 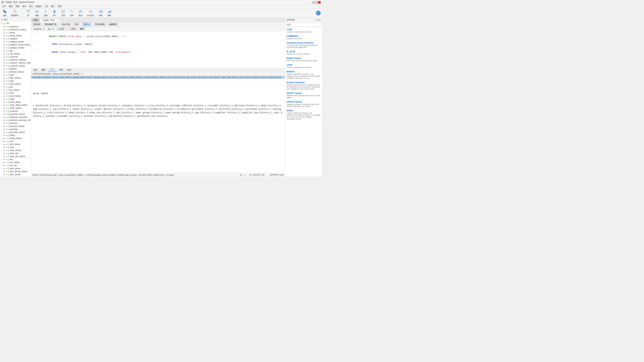 What do you see at coordinates (304, 38) in the screenshot?
I see `snippet-comments: COMMENTS Create a comment.` at bounding box center [304, 38].